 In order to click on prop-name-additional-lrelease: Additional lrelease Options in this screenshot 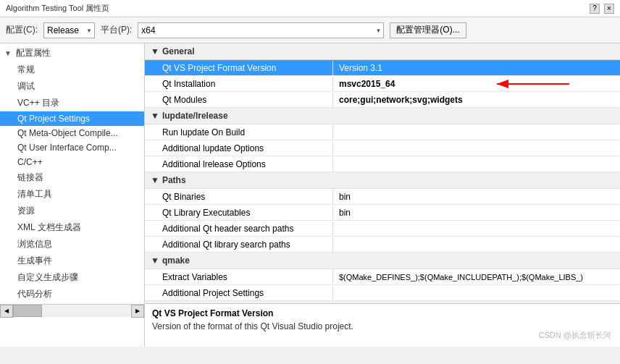, I will do `click(239, 164)`.